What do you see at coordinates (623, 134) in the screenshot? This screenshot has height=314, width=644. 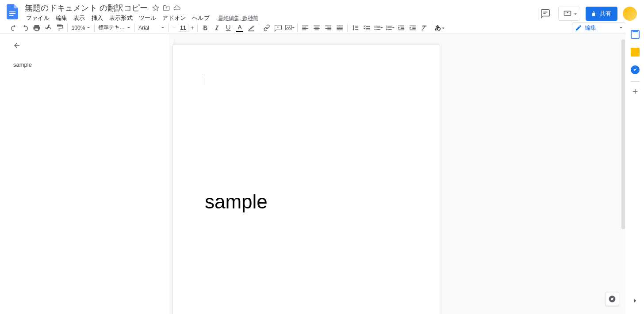 I see `scroll-thumb` at bounding box center [623, 134].